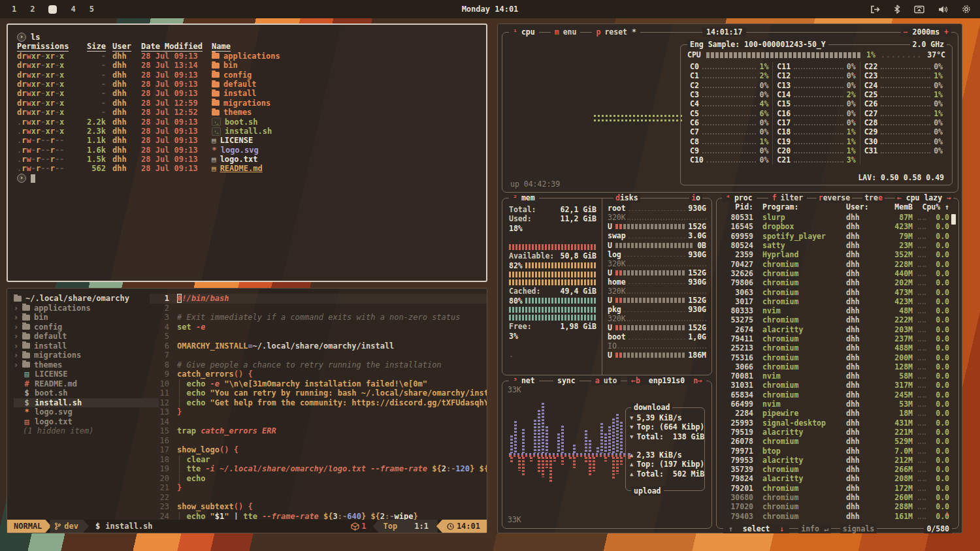 Image resolution: width=980 pixels, height=551 pixels. Describe the element at coordinates (836, 274) in the screenshot. I see `process-row: 32626 chromium dhh 440M 0.0` at that location.